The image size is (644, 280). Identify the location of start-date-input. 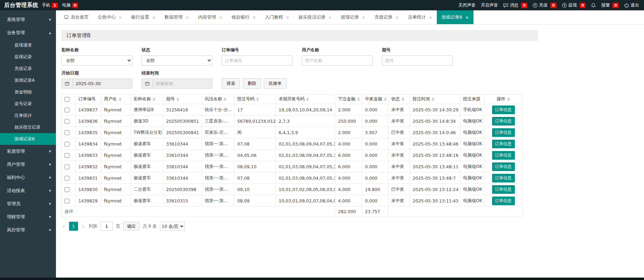
(102, 83).